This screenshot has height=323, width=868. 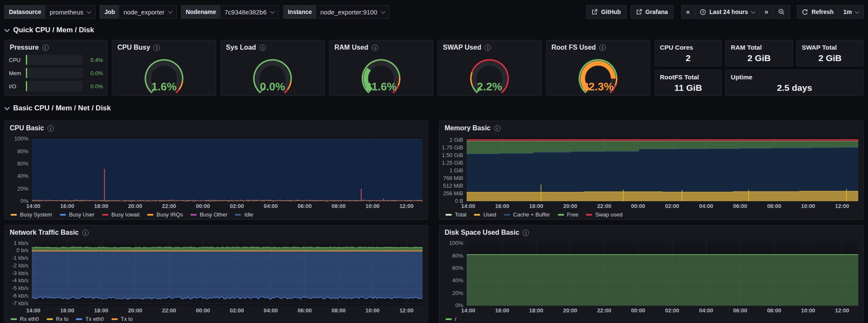 What do you see at coordinates (58, 319) in the screenshot?
I see `legend-item-rx-lo: Rx lo` at bounding box center [58, 319].